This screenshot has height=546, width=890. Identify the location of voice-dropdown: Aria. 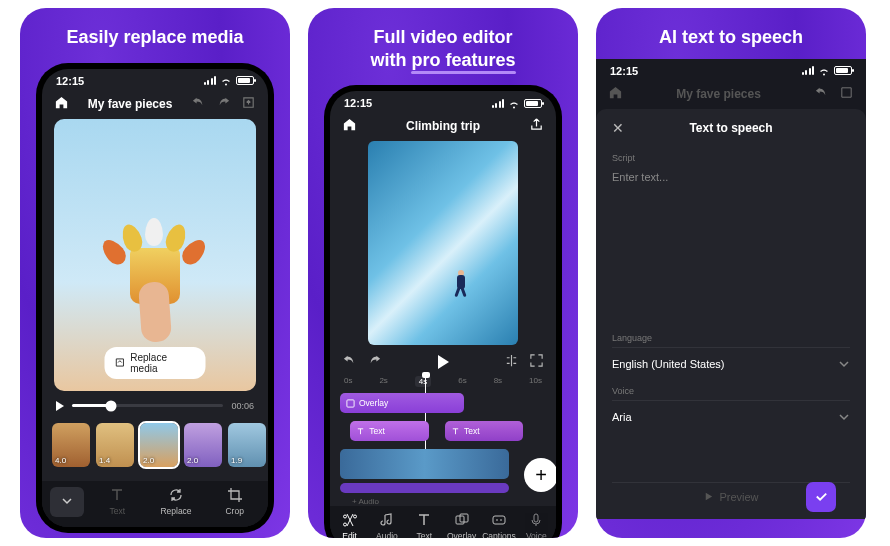
(731, 416).